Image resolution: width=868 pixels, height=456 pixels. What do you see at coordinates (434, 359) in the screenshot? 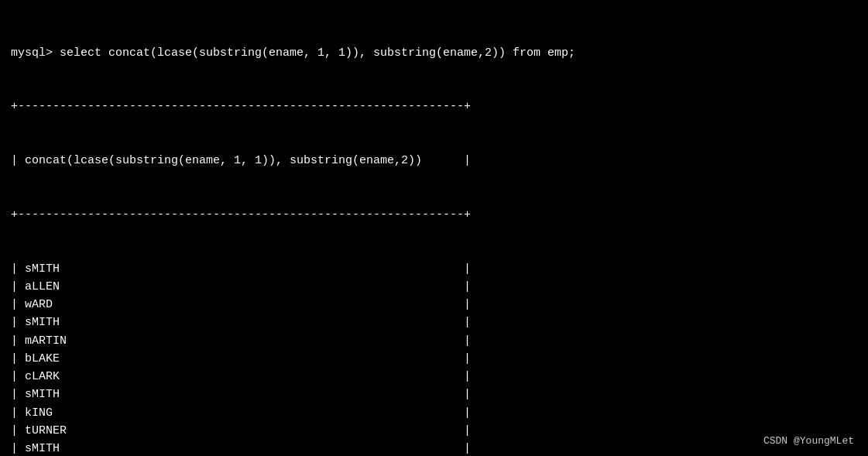
I see `table-row: | bLAKE |` at bounding box center [434, 359].